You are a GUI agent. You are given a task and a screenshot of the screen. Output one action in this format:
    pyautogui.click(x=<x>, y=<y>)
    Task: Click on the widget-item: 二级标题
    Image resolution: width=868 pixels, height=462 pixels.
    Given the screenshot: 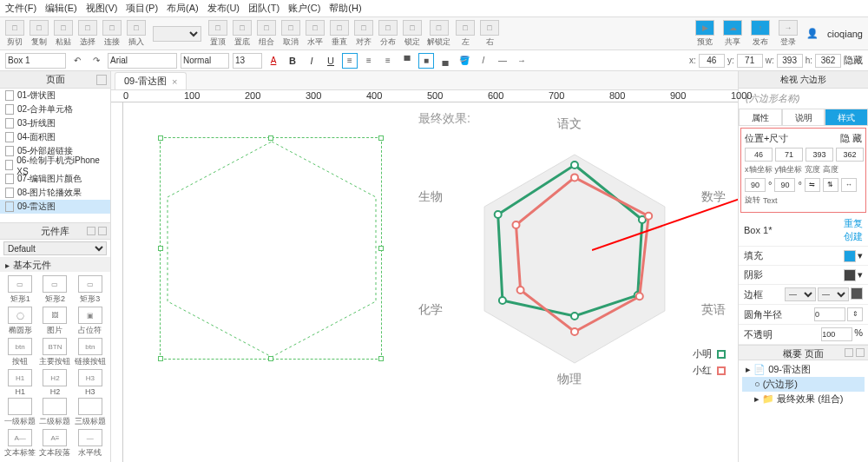 What is the action you would take?
    pyautogui.click(x=55, y=412)
    